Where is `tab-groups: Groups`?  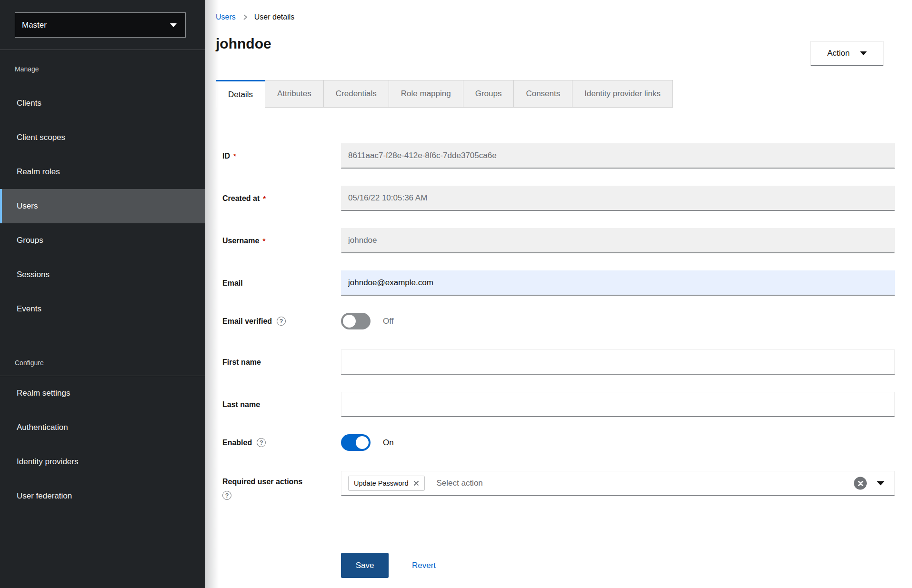
tab-groups: Groups is located at coordinates (489, 94).